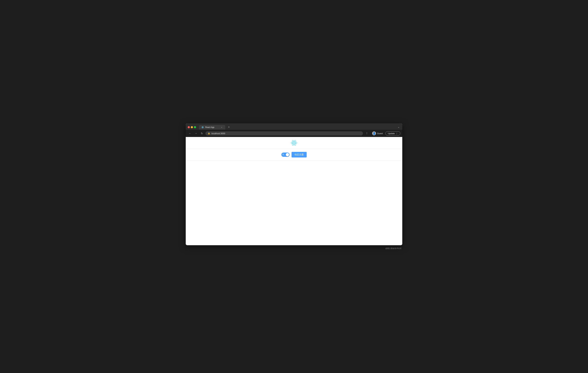 The height and width of the screenshot is (373, 588). I want to click on tab-favicon, so click(203, 127).